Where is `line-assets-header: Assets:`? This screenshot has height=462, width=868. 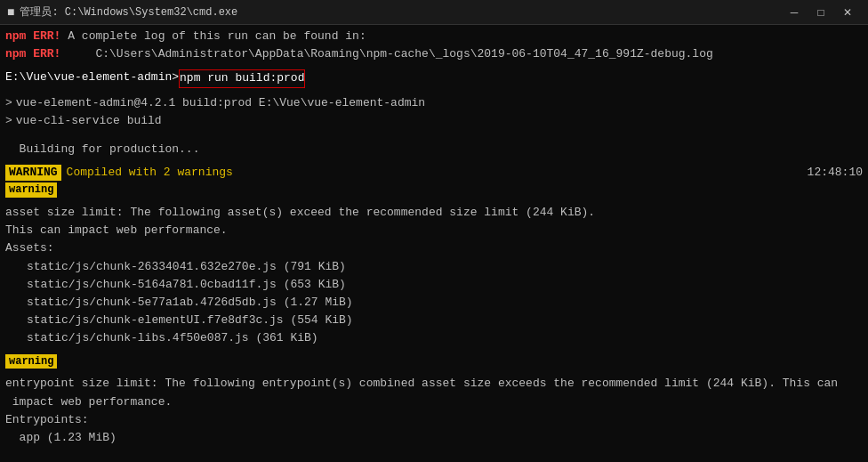
line-assets-header: Assets: is located at coordinates (434, 248).